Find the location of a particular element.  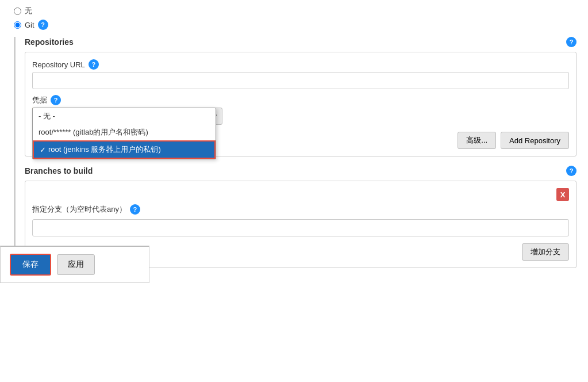

dropdown-option-root-jenkins: ✓ root (jenkins 服务器上用户的私钥) is located at coordinates (124, 150).